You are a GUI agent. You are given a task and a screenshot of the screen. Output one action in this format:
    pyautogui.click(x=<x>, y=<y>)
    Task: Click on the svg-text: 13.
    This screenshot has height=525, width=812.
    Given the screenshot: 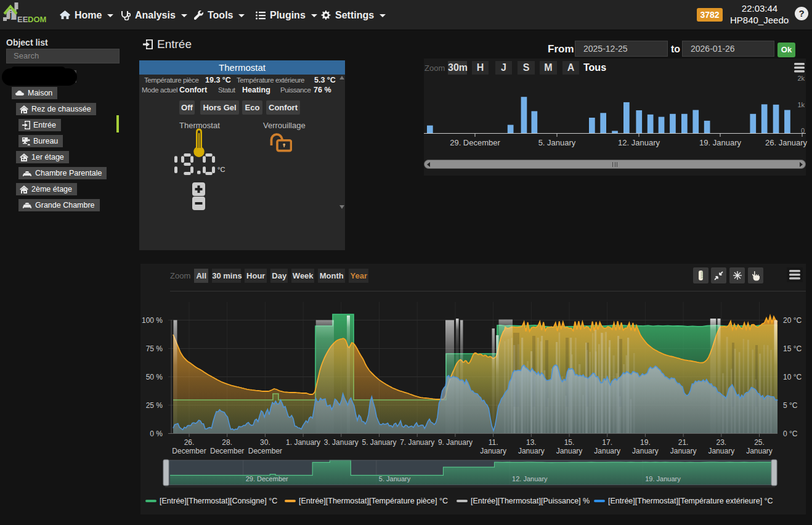 What is the action you would take?
    pyautogui.click(x=531, y=442)
    